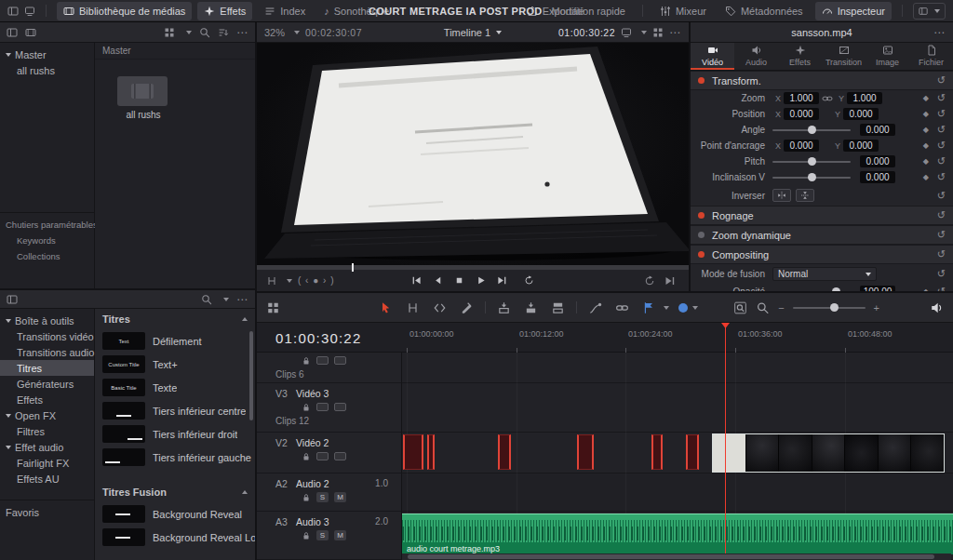  I want to click on lock-icon, so click(306, 536).